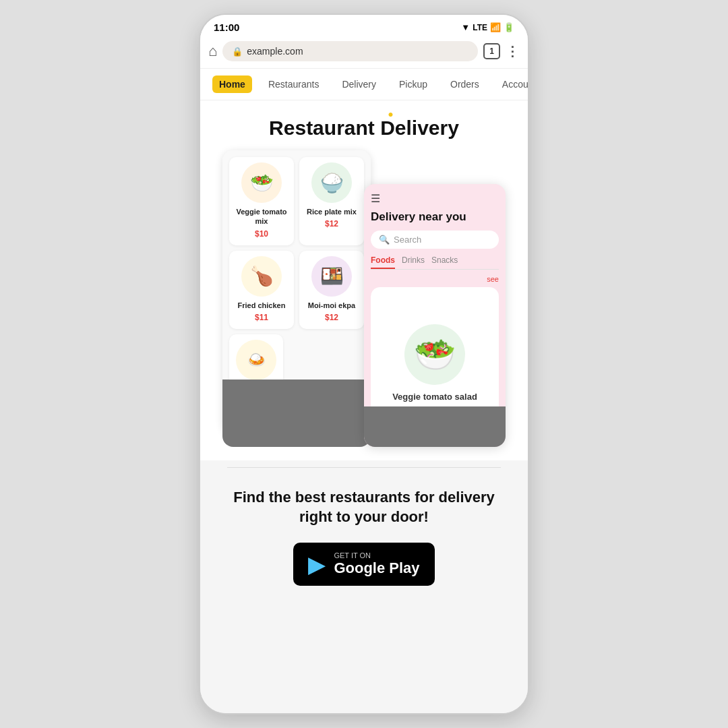  Describe the element at coordinates (376, 555) in the screenshot. I see `get-it-on-label: GET IT ON` at that location.